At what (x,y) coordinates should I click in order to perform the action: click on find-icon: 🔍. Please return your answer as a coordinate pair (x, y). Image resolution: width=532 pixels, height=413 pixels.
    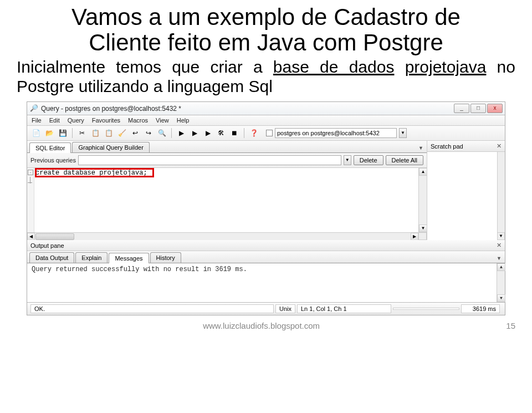
    Looking at the image, I should click on (162, 133).